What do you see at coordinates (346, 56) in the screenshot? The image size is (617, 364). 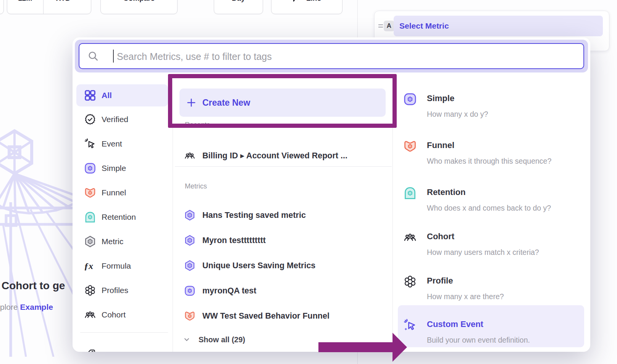 I see `metric-search-input` at bounding box center [346, 56].